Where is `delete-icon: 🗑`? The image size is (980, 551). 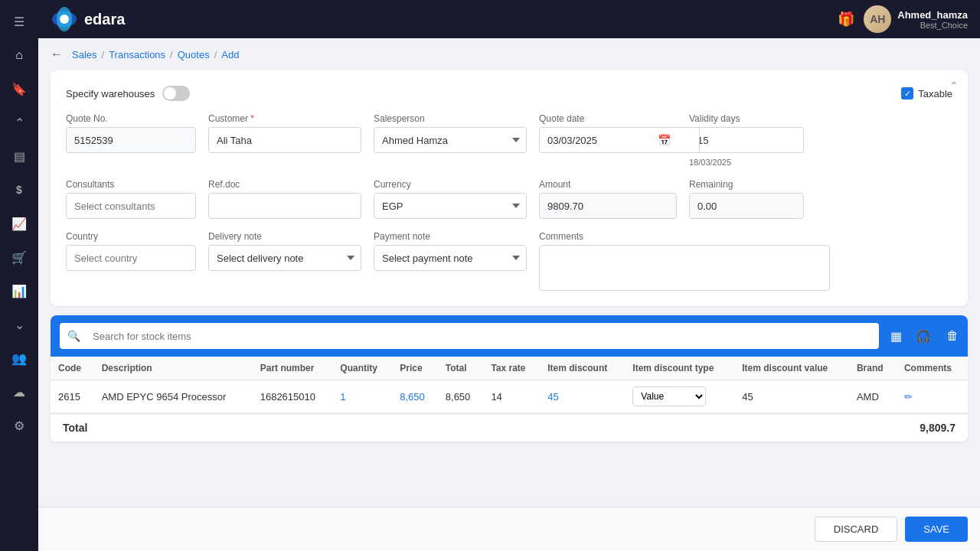 delete-icon: 🗑 is located at coordinates (952, 336).